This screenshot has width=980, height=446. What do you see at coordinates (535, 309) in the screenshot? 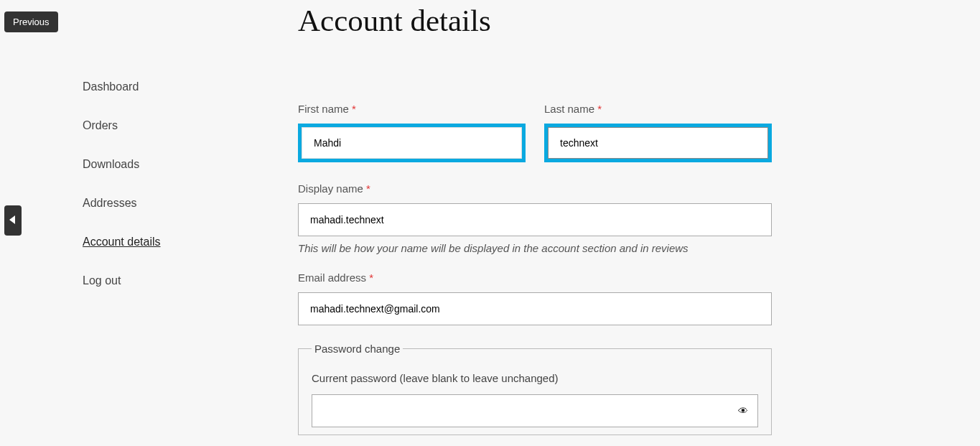
I see `email-input` at bounding box center [535, 309].